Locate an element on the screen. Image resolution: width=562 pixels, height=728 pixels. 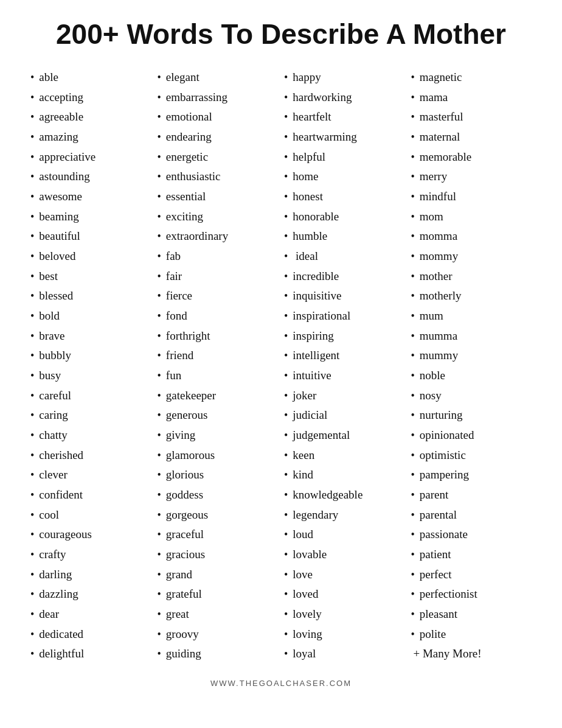
list-item: loud is located at coordinates (344, 534).